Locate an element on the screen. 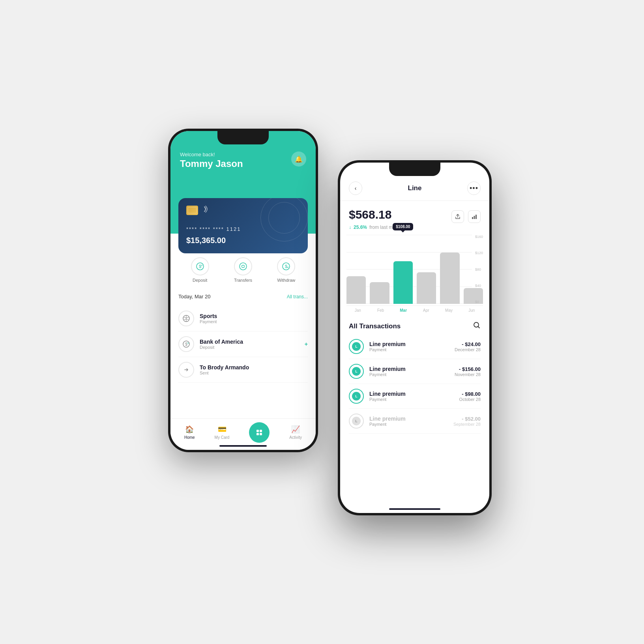  chart-bars: $108.00 is located at coordinates (415, 270).